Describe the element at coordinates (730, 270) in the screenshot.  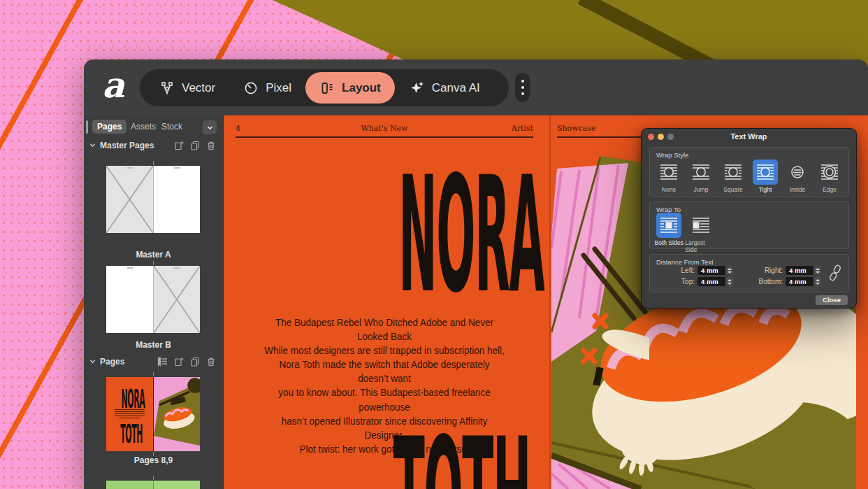
I see `distance-left-stepper` at that location.